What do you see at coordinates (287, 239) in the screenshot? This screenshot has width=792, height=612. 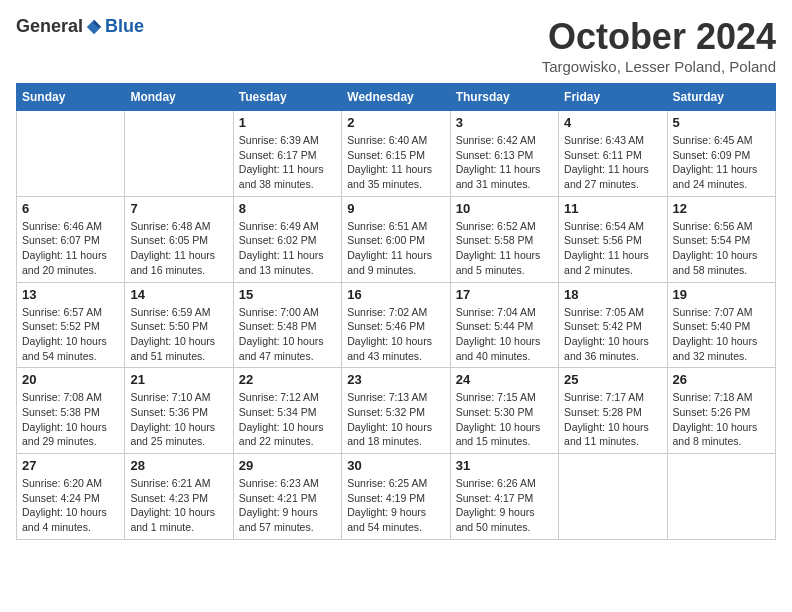 I see `calendar-cell: 8Sunrise: 6:49 AMSunset: 6:02 PMDaylight…` at bounding box center [287, 239].